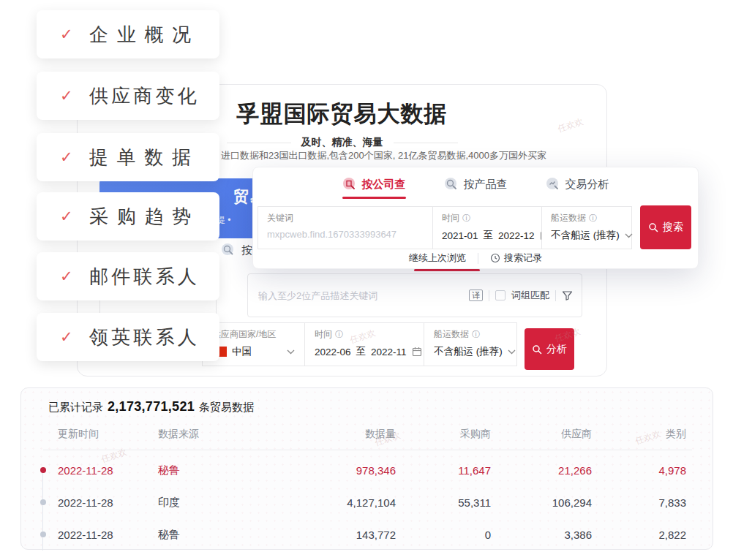 Image resolution: width=733 pixels, height=560 pixels. Describe the element at coordinates (345, 228) in the screenshot. I see `keyword-field: 关键词` at that location.